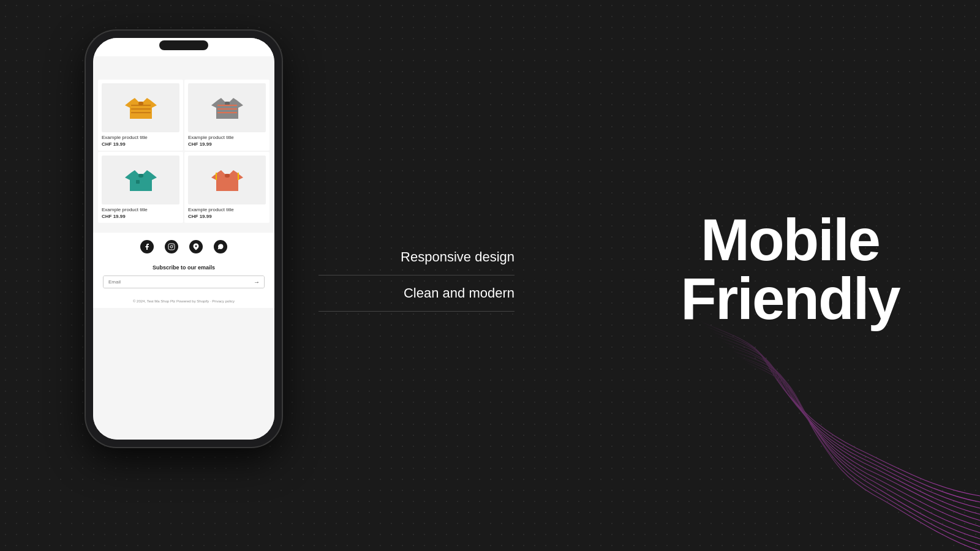  What do you see at coordinates (459, 293) in the screenshot?
I see `feature-label-clean: Clean and modern` at bounding box center [459, 293].